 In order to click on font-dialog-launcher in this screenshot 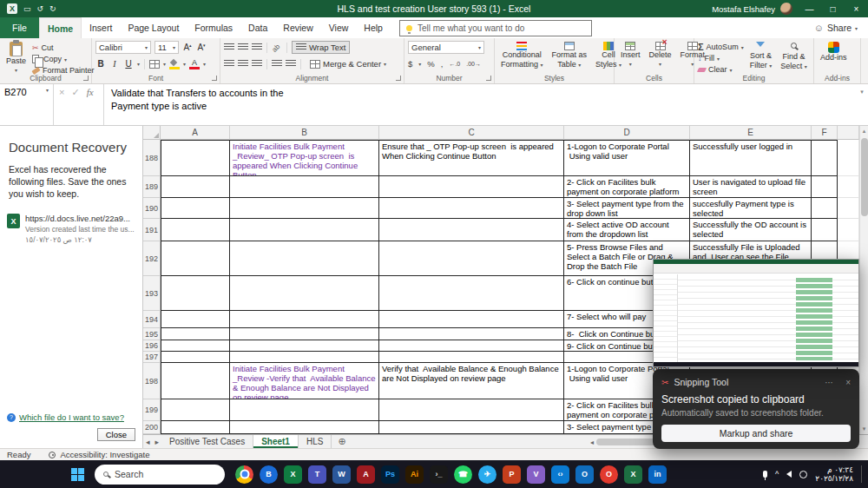, I will do `click(214, 78)`.